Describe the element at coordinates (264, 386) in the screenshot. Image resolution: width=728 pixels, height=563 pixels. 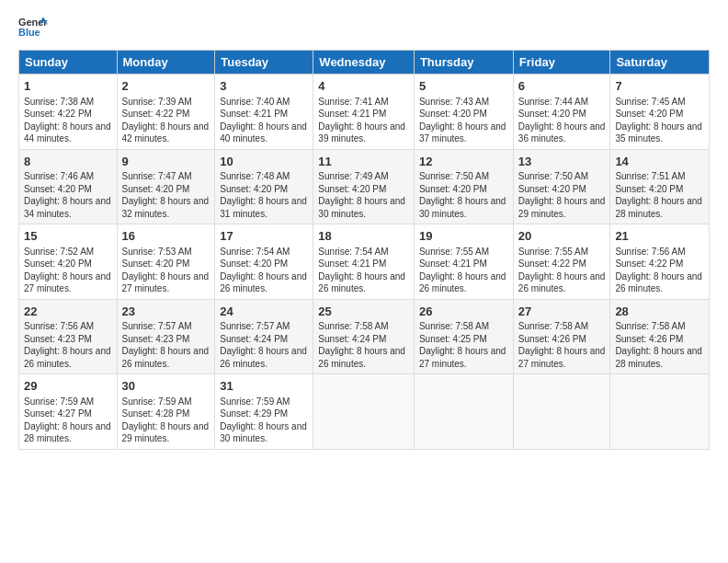
I see `day-number: 31` at that location.